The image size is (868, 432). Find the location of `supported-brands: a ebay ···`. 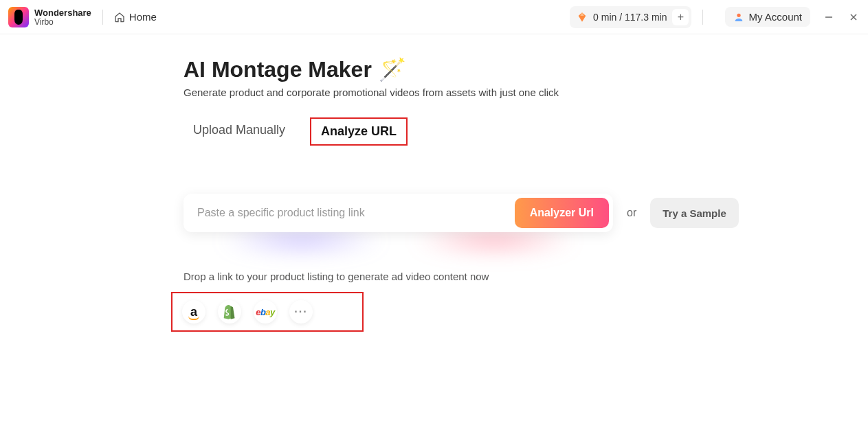

supported-brands: a ebay ··· is located at coordinates (267, 312).